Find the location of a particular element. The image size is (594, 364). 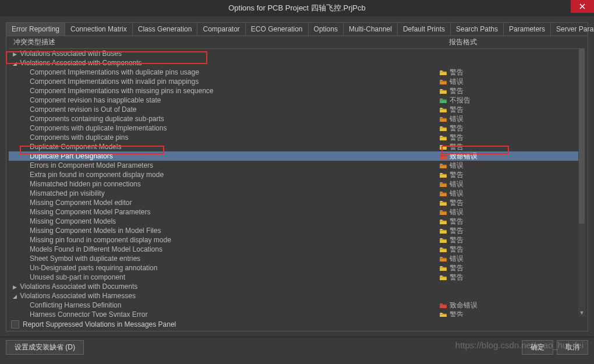

violation-label: Component Implementations with missing p… is located at coordinates (224, 91).